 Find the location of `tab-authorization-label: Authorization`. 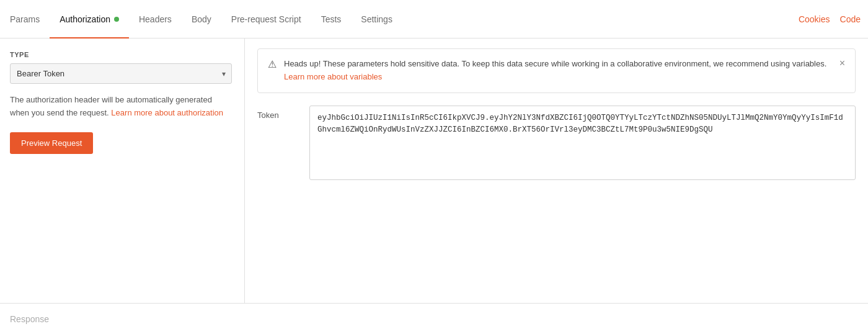

tab-authorization-label: Authorization is located at coordinates (85, 19).